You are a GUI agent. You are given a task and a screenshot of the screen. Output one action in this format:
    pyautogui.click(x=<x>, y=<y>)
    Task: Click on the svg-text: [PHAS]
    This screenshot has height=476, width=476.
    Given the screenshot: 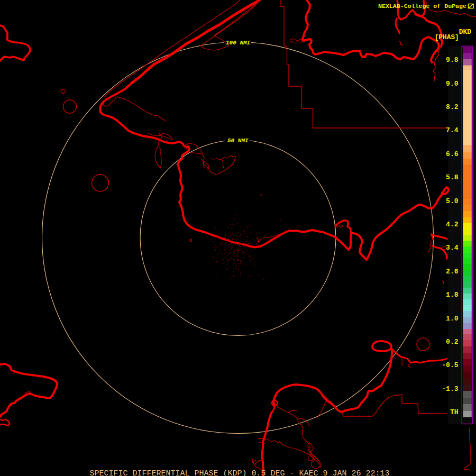 What is the action you would take?
    pyautogui.click(x=447, y=37)
    